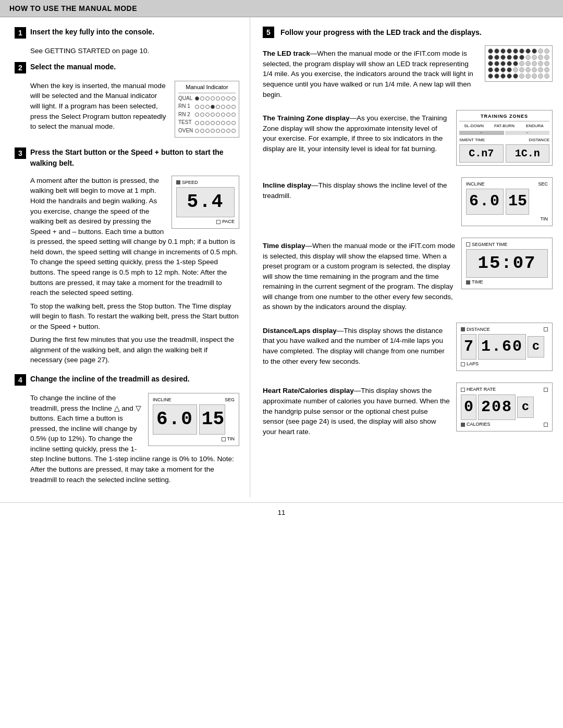  I want to click on distance-top: DISTANCE, so click(505, 329).